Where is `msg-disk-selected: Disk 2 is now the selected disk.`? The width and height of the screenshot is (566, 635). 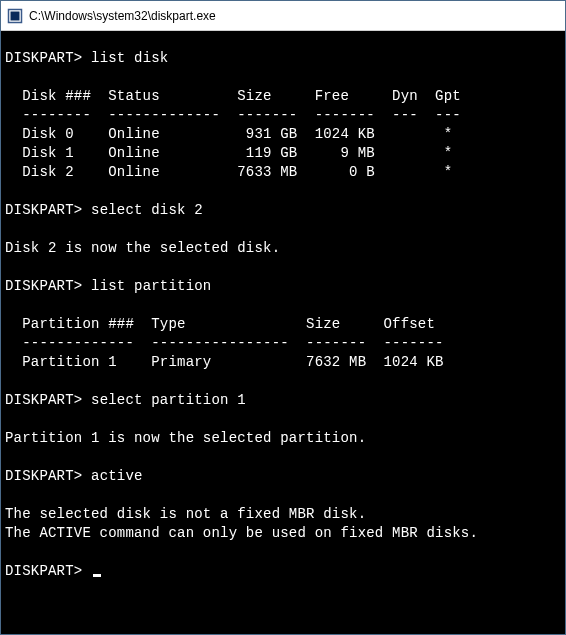
msg-disk-selected: Disk 2 is now the selected disk. is located at coordinates (142, 248).